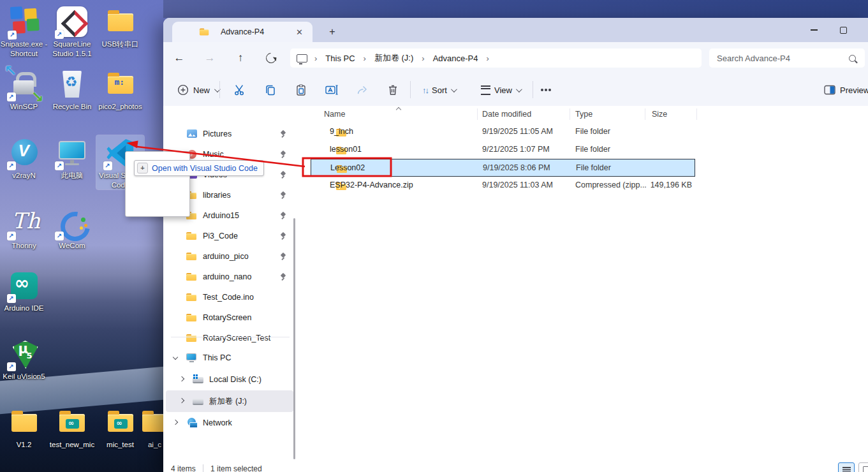 The height and width of the screenshot is (472, 868). I want to click on file-date-modified: 9/19/2025 11:05 AM, so click(518, 131).